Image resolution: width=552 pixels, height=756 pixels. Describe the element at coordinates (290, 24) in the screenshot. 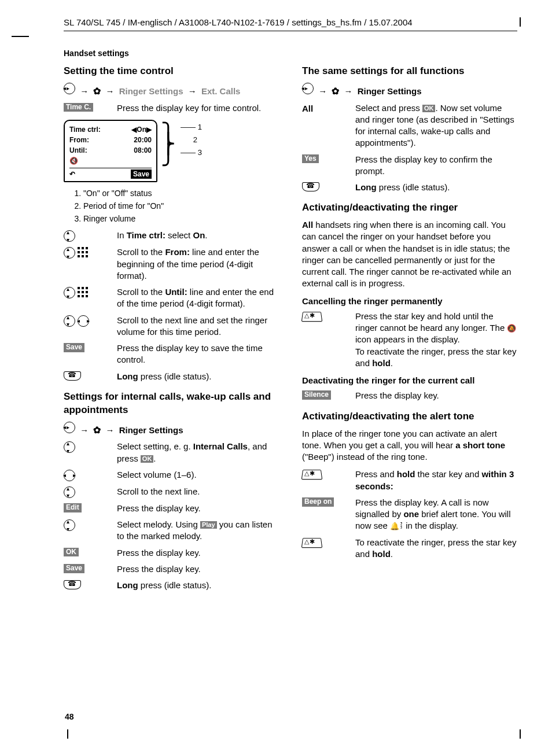

I see `page-header: SL 740/SL 745 / IM-englisch / A31008-L74…` at that location.